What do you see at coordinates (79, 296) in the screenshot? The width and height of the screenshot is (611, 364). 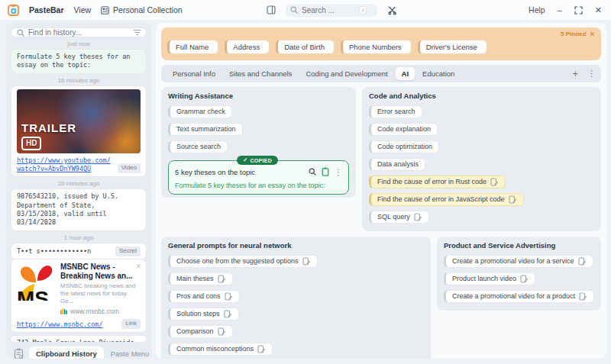 I see `history-item-link: ✕ MS MSNBC News - Breaking News an... MS…` at bounding box center [79, 296].